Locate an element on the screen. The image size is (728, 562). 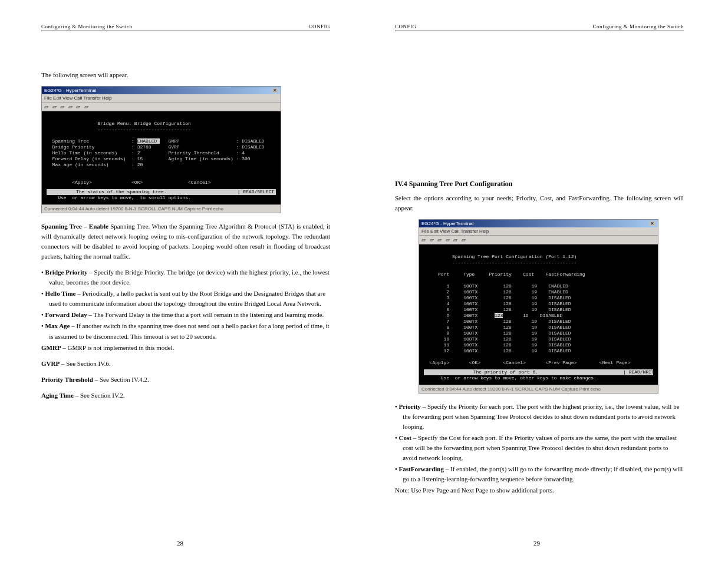
hdr-left-rule is located at coordinates (186, 31).